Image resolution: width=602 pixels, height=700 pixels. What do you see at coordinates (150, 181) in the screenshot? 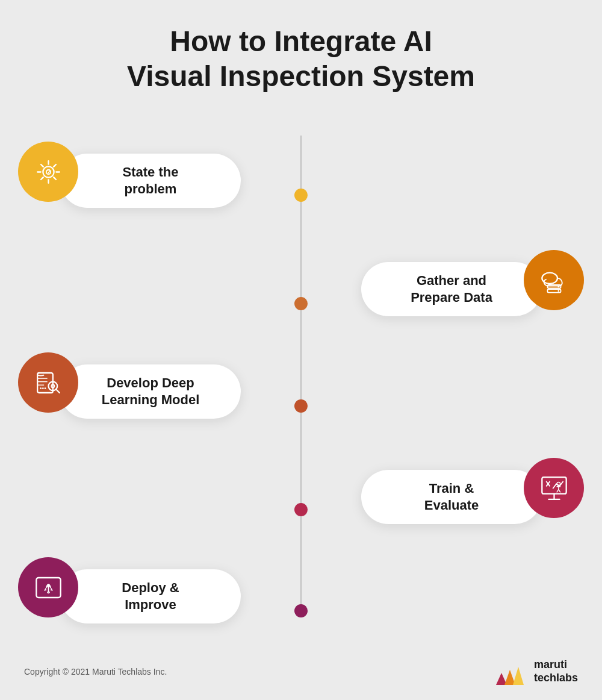
I see `step1-bubble: State the problem` at bounding box center [150, 181].